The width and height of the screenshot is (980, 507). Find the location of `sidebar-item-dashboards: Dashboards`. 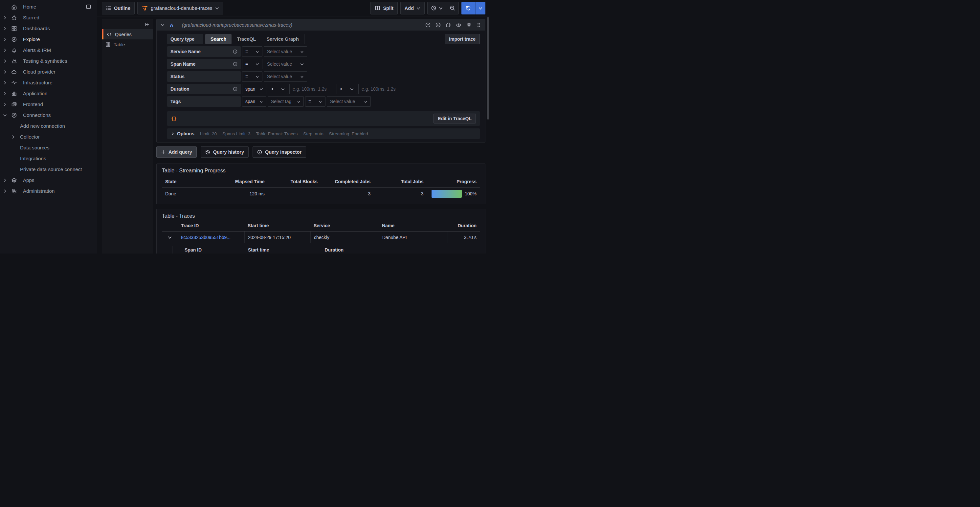

sidebar-item-dashboards: Dashboards is located at coordinates (49, 28).